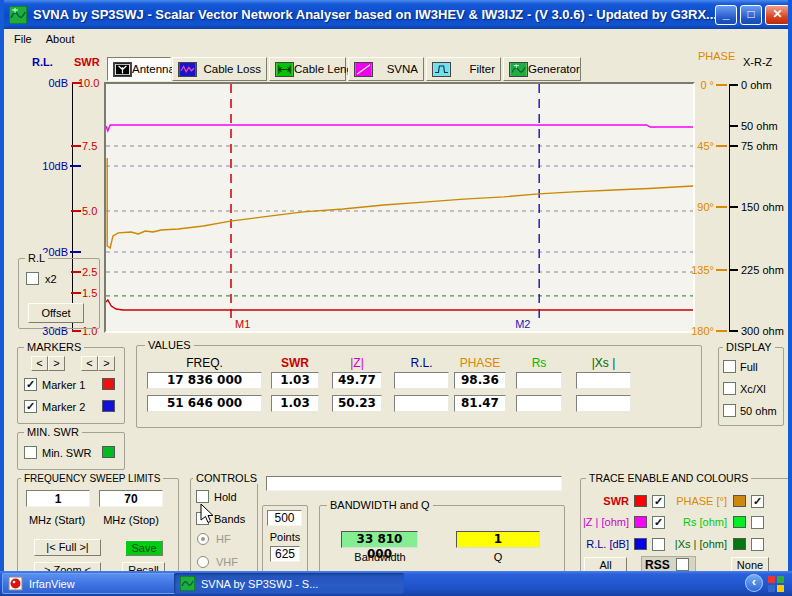 Image resolution: width=792 pixels, height=596 pixels. What do you see at coordinates (108, 452) in the screenshot?
I see `min-swr-color-swatch` at bounding box center [108, 452].